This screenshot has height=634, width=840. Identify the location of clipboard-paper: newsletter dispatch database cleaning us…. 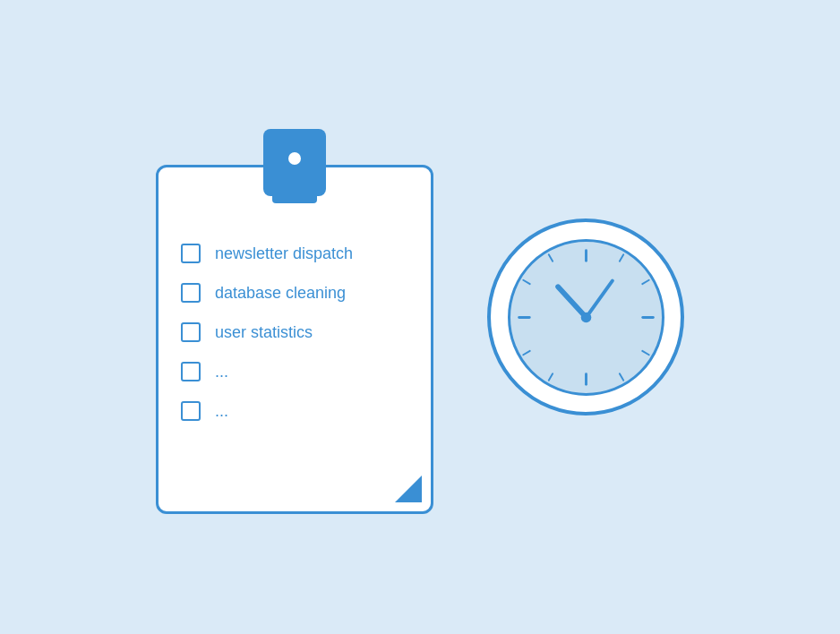
(295, 362).